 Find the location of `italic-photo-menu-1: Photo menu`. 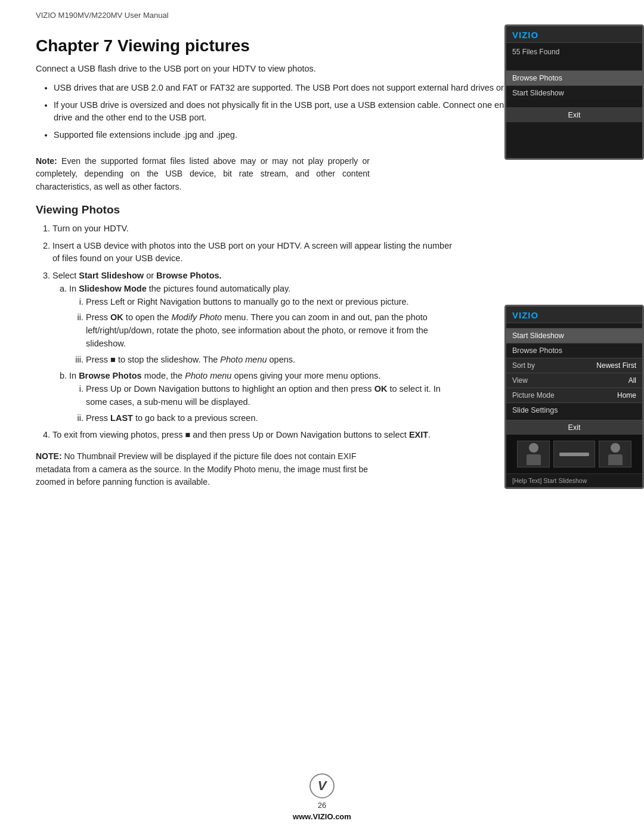

italic-photo-menu-1: Photo menu is located at coordinates (243, 360).